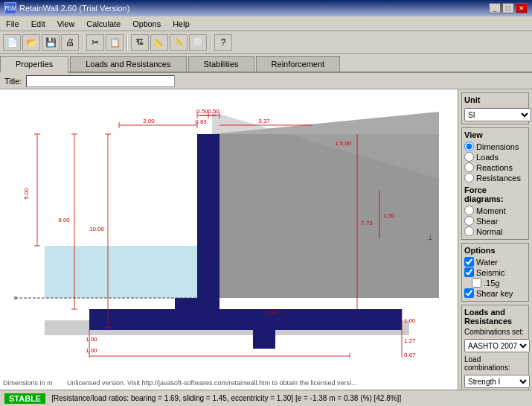  Describe the element at coordinates (496, 273) in the screenshot. I see `option-seismic: Seismic` at that location.